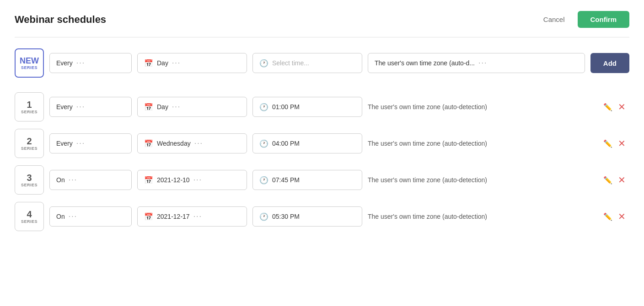 Image resolution: width=644 pixels, height=306 pixels. What do you see at coordinates (29, 216) in the screenshot?
I see `series-badge-4: 4 SERIES` at bounding box center [29, 216].